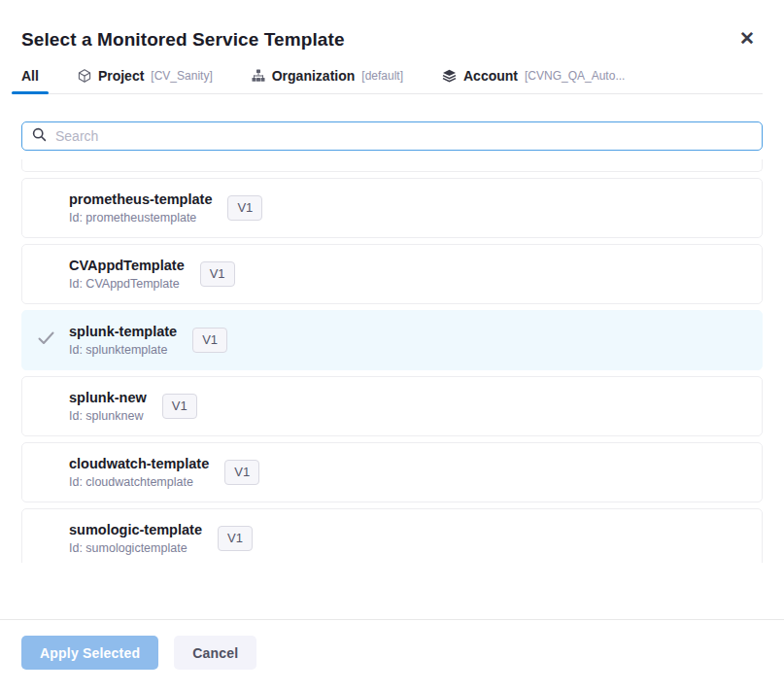 Image resolution: width=784 pixels, height=692 pixels. I want to click on list-item: CVAppdTemplate Id: CVAppdTemplate V1, so click(392, 274).